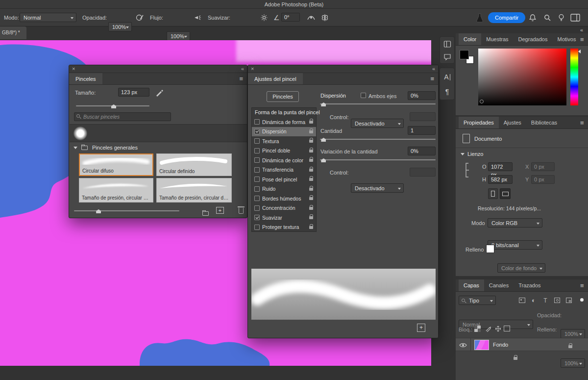  I want to click on airbrush-icon, so click(197, 18).